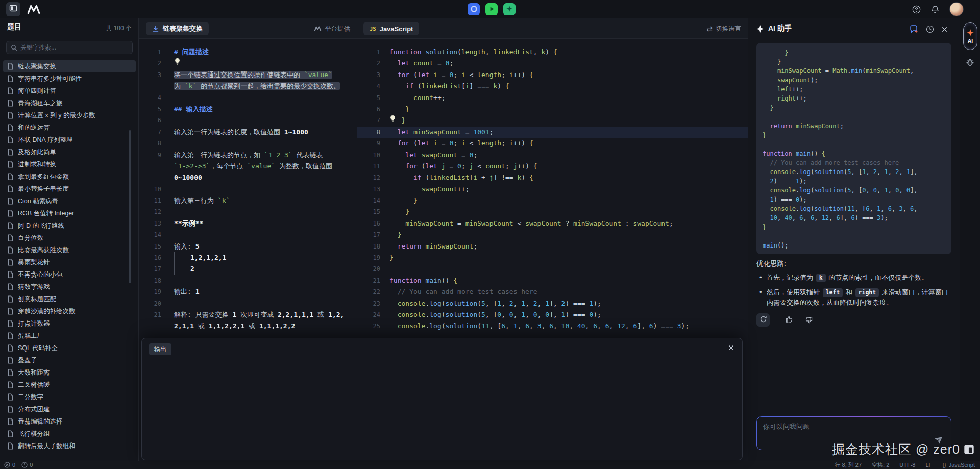  I want to click on problem-title: 二分数字, so click(31, 397).